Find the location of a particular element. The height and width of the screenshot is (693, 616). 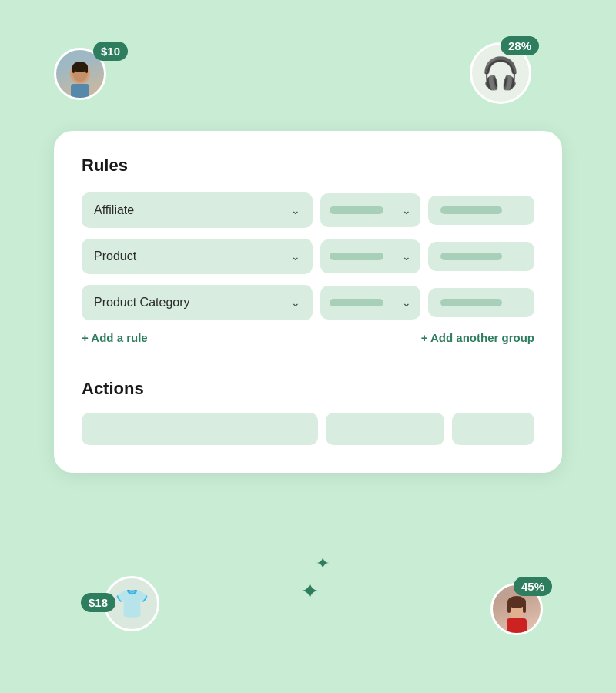

product-category-value-bar is located at coordinates (471, 303).